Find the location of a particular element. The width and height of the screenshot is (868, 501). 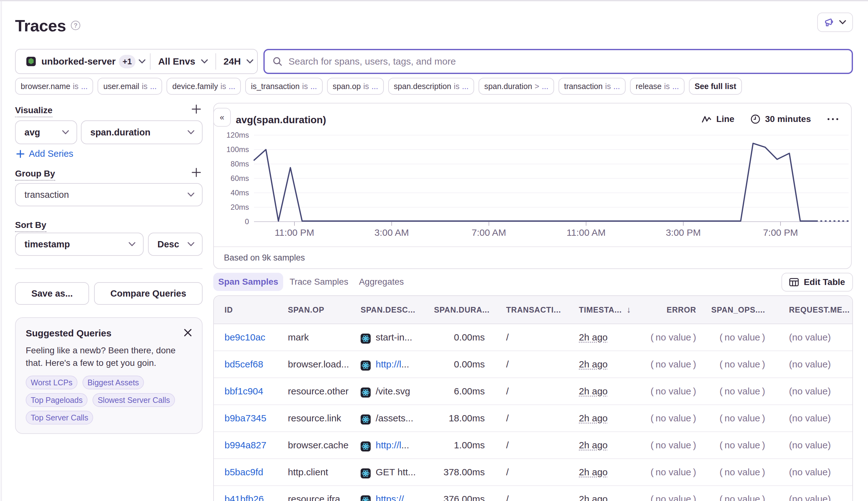

svg-text: 120ms is located at coordinates (237, 135).